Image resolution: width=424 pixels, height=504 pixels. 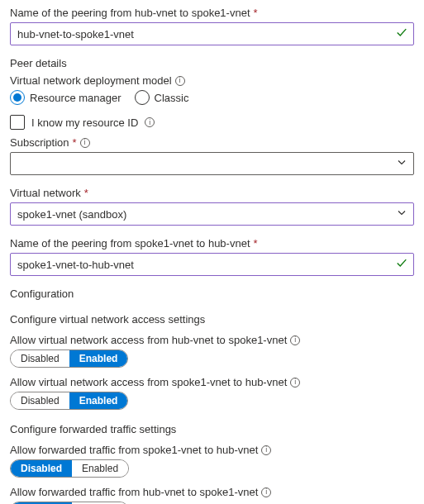 What do you see at coordinates (212, 13) in the screenshot?
I see `peering-hub-to-spoke-label: Name of the peering from hub-vnet to spo…` at bounding box center [212, 13].